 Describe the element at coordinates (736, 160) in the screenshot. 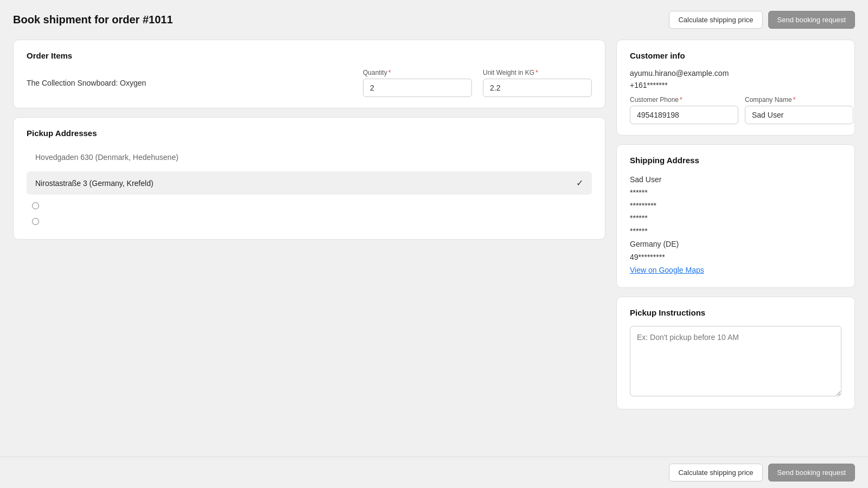

I see `shipping-address-title: Shipping Address` at that location.